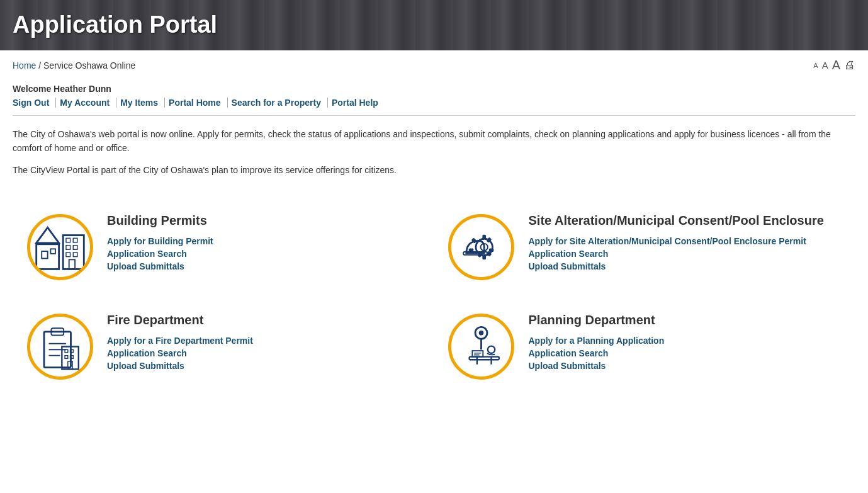 Image resolution: width=868 pixels, height=493 pixels. What do you see at coordinates (836, 65) in the screenshot?
I see `font-large-button: A` at bounding box center [836, 65].